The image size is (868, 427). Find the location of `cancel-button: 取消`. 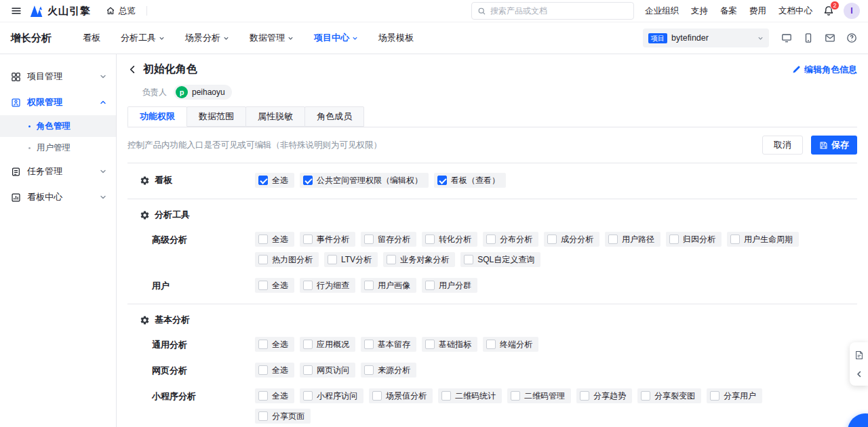

cancel-button: 取消 is located at coordinates (783, 145).